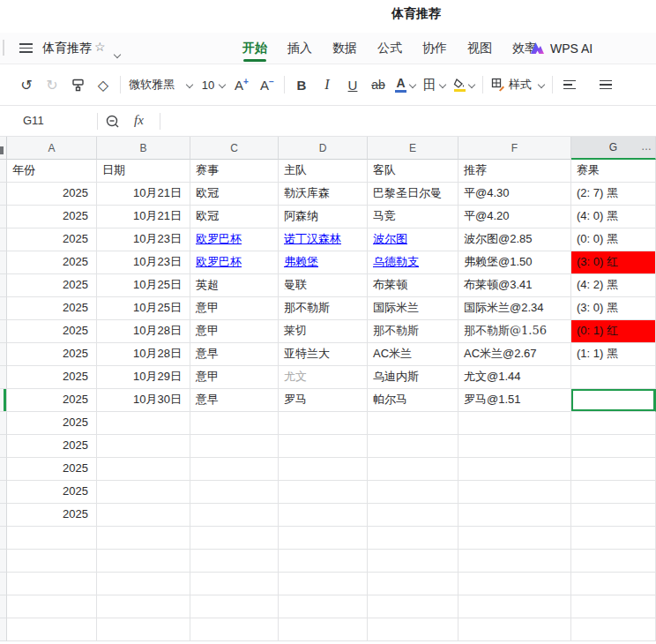  What do you see at coordinates (345, 48) in the screenshot?
I see `tab-数据: 数据` at bounding box center [345, 48].